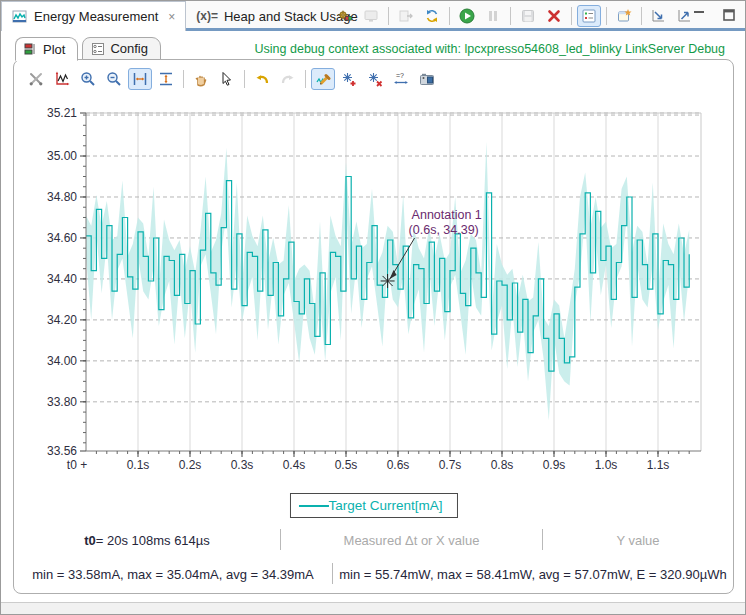  I want to click on gears-icon, so click(345, 16).